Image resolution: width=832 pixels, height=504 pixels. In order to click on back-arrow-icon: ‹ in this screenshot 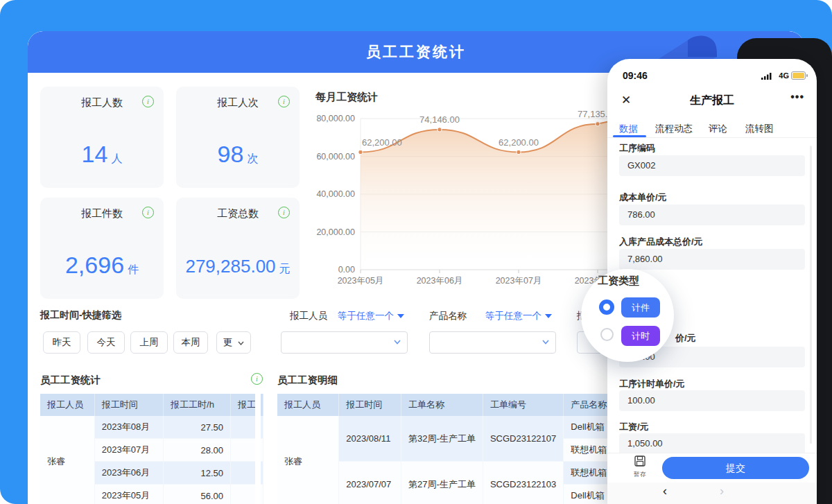, I will do `click(665, 491)`.